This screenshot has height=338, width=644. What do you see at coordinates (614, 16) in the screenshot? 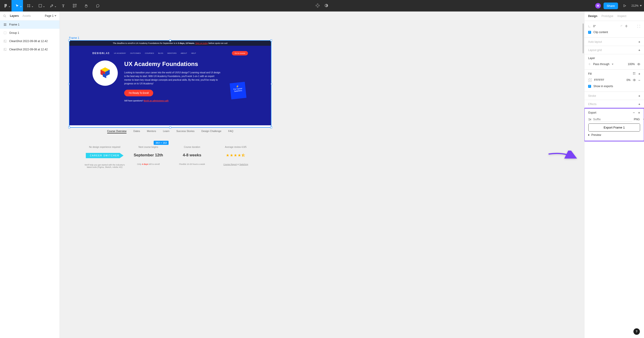
I see `properties-tabs: Design Prototype Inspect` at bounding box center [614, 16].